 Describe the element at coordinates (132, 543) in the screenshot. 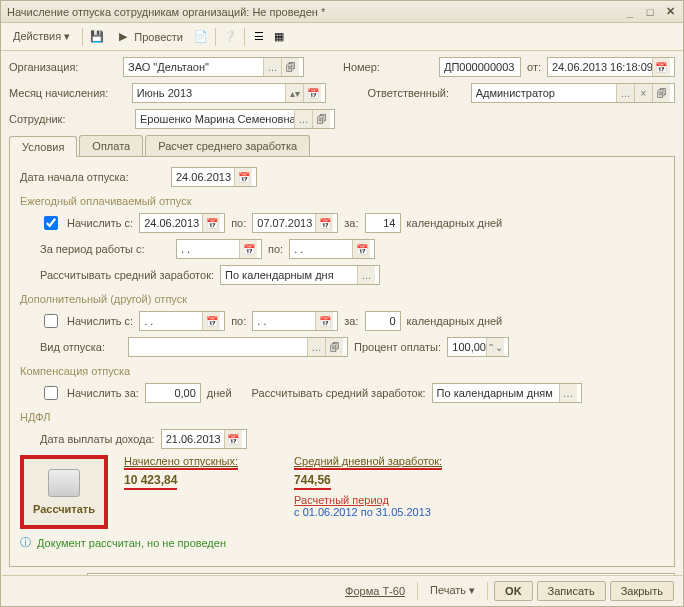

I see `status-text: Документ рассчитан, но не проведен` at that location.